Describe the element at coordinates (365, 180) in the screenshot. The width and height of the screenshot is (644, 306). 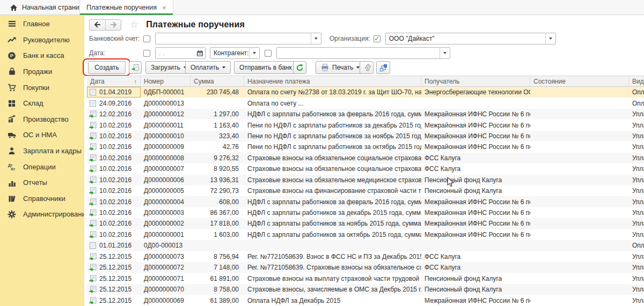
I see `table-row: 10.02.2016 Д0000000006 13 936,31 Страхов…` at that location.